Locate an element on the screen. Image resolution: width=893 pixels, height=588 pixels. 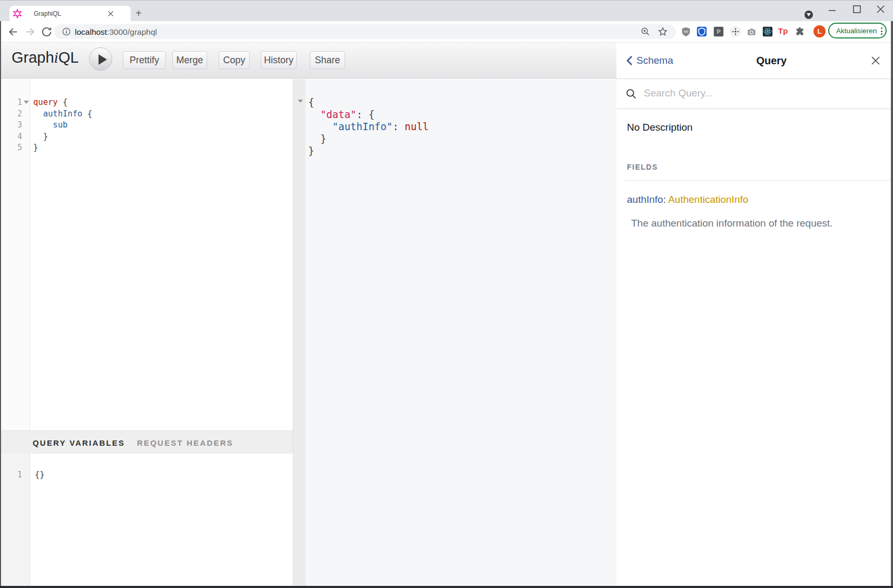
code-line: query { is located at coordinates (51, 102).